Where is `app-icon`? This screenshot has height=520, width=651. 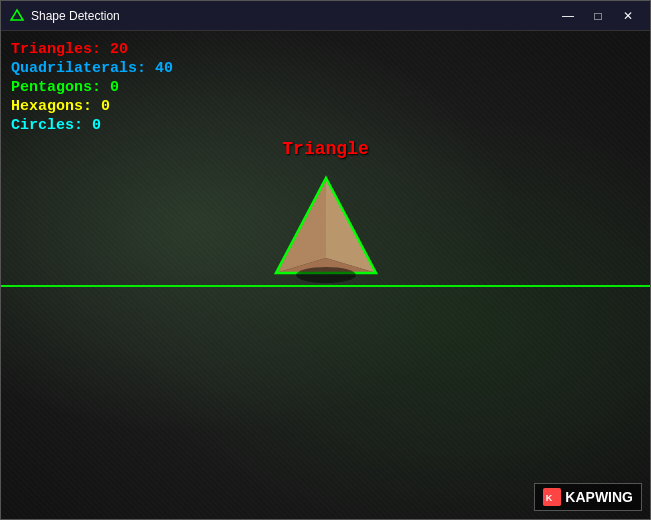
app-icon is located at coordinates (17, 16).